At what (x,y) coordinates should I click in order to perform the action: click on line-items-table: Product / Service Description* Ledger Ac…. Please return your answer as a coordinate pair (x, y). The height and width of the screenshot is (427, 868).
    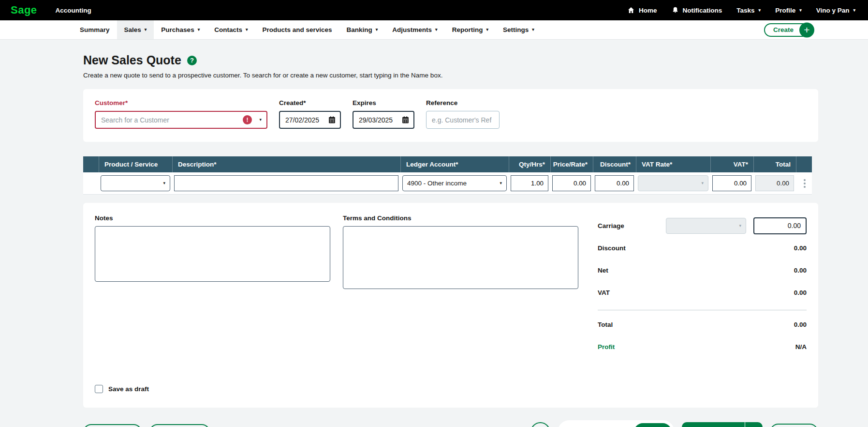
    Looking at the image, I should click on (448, 175).